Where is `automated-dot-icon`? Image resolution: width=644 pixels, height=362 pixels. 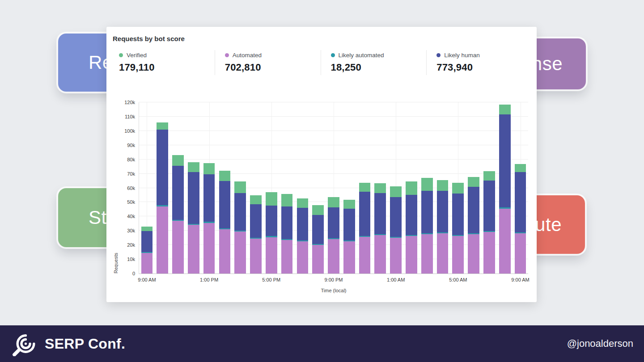 automated-dot-icon is located at coordinates (227, 55).